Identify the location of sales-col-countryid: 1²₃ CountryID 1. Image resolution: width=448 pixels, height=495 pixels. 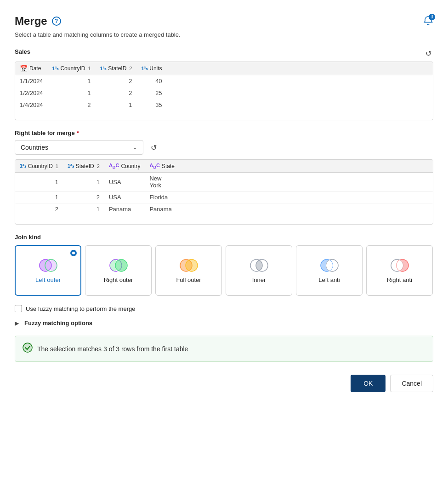
(72, 69).